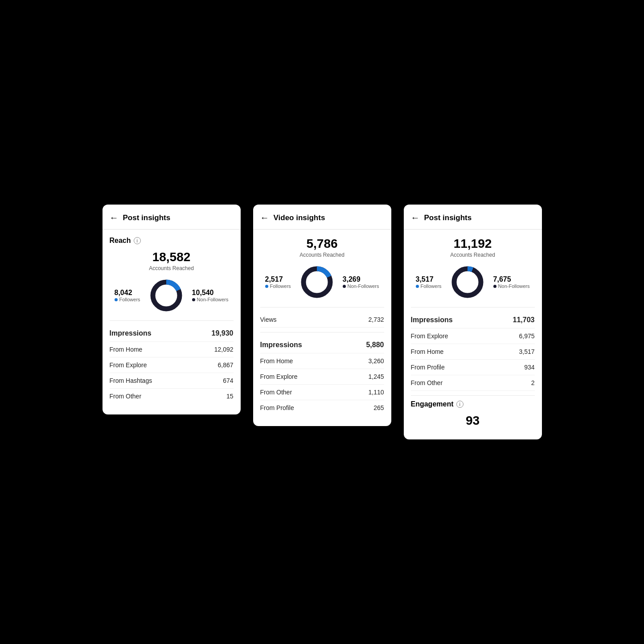  I want to click on stat-row-2-2: From Other 1,110, so click(322, 392).